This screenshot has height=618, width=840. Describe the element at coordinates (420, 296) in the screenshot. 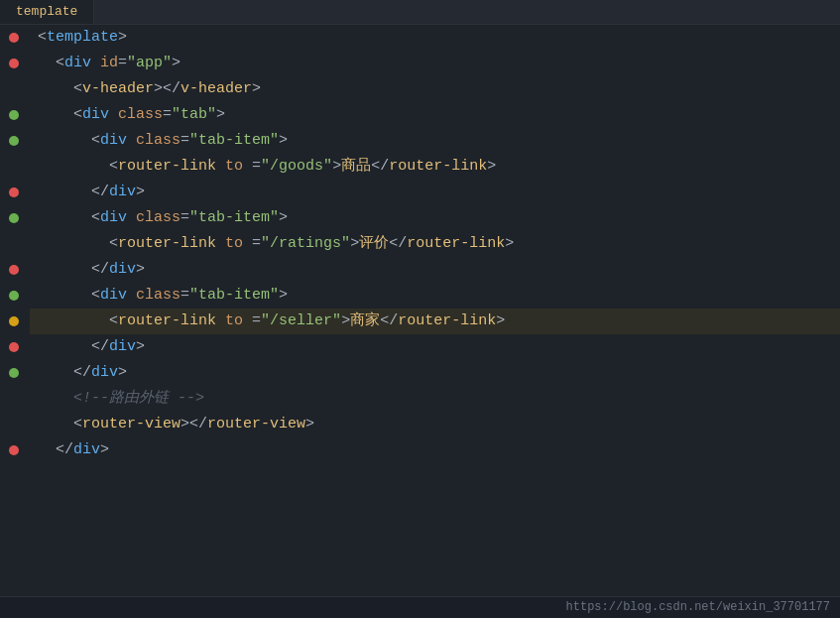

I see `code-line: <div class="tab-item">` at that location.